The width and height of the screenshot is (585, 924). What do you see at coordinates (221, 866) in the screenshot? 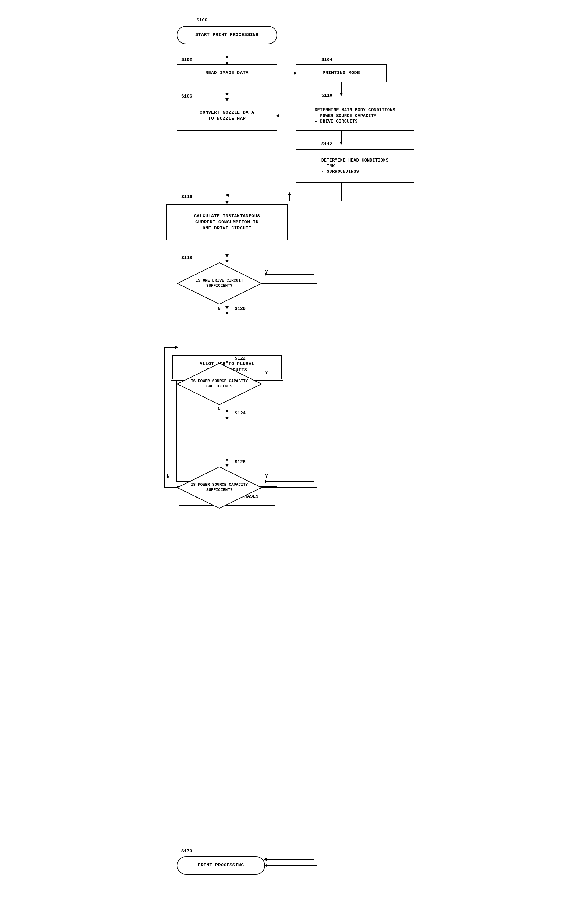
I see `s170-print-processing: PRINT PROCESSING` at bounding box center [221, 866].